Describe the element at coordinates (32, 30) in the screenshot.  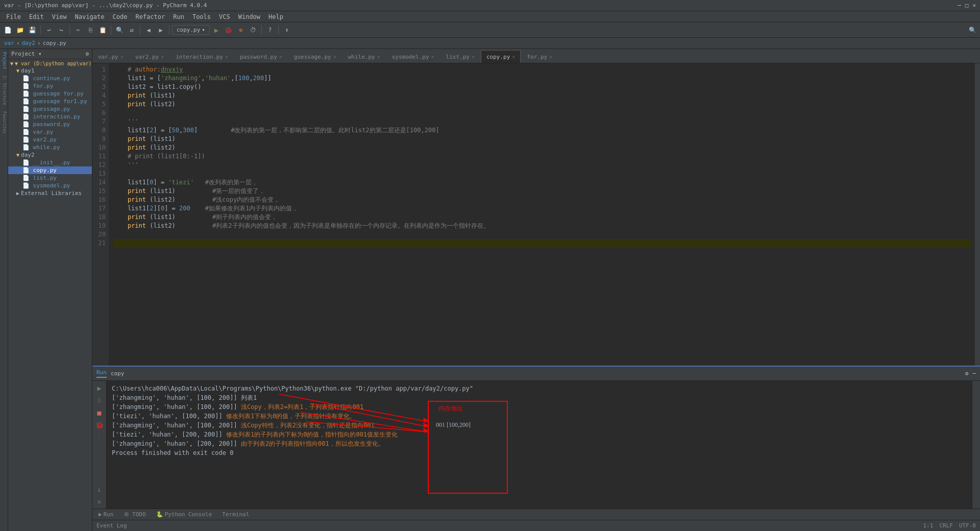
I see `toolbar-save: 💾` at that location.